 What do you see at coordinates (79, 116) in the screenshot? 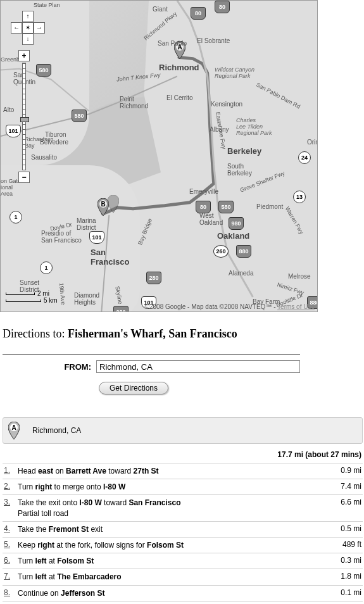
I see `shield-i580-b: 580` at bounding box center [79, 116].